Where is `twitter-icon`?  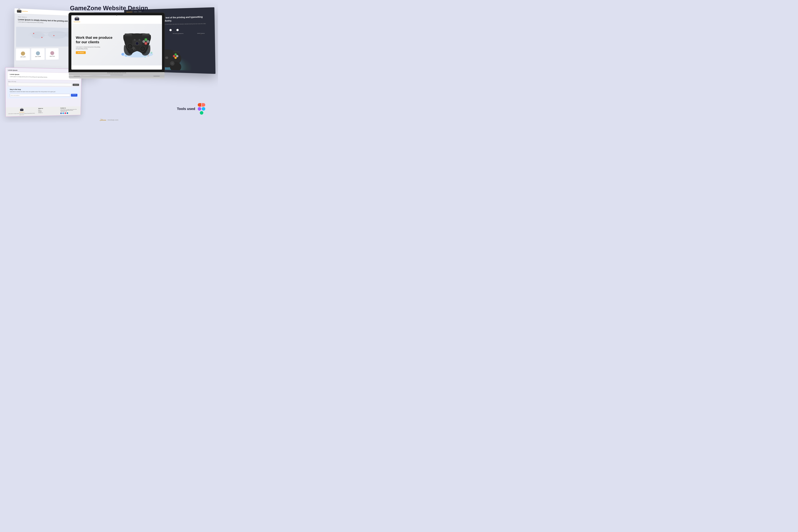 twitter-icon is located at coordinates (63, 113).